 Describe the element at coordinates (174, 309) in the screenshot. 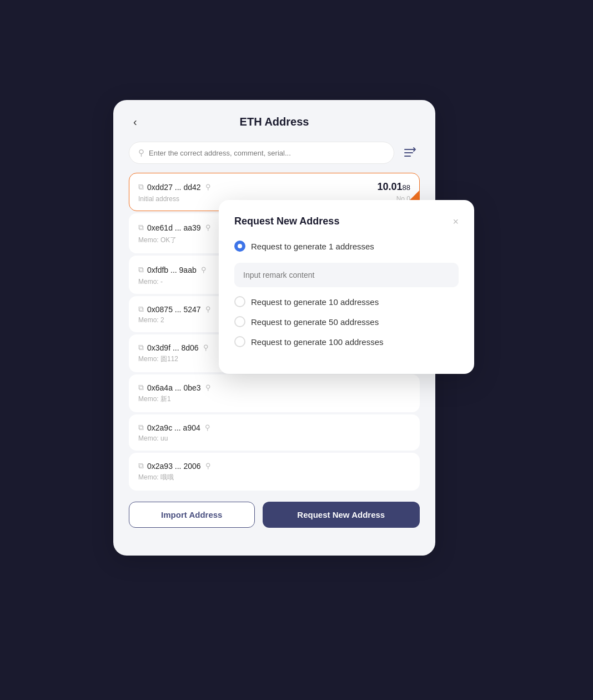

I see `address-hash-3: 0x0875 ... 5247` at that location.